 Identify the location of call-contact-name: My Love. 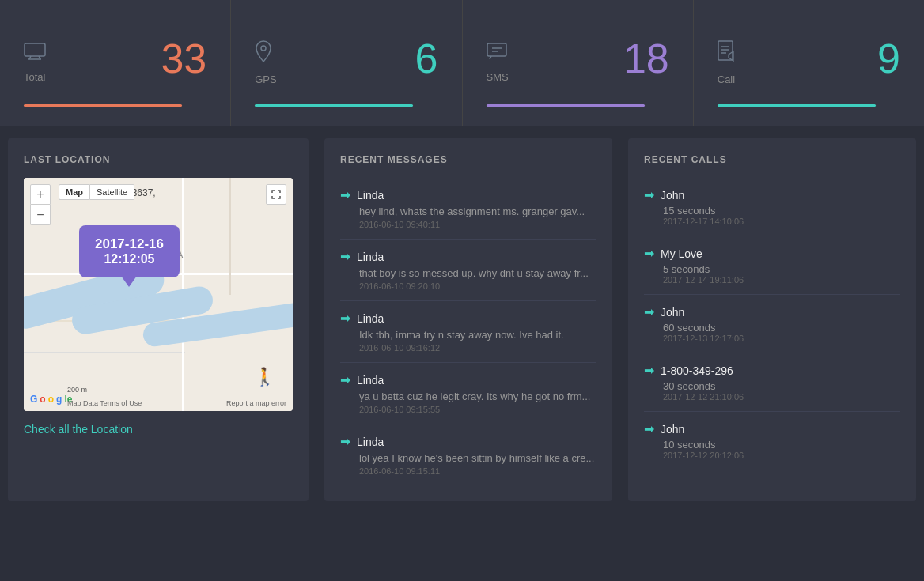
(682, 254).